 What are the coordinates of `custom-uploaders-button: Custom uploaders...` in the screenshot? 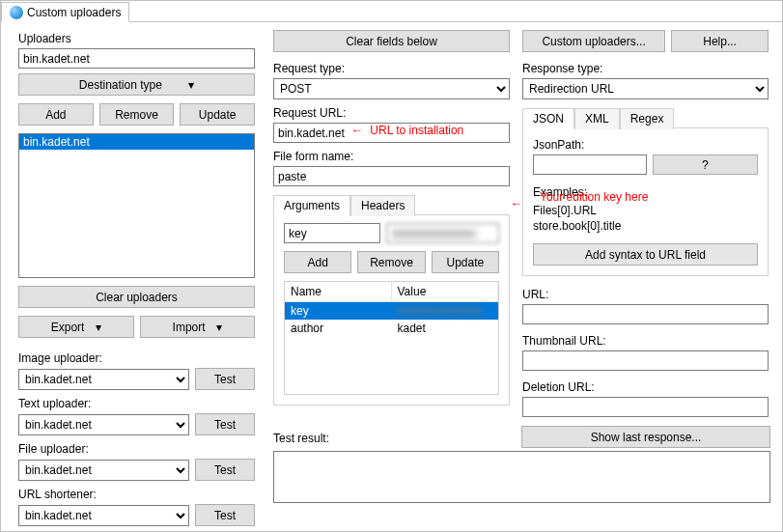 It's located at (594, 41).